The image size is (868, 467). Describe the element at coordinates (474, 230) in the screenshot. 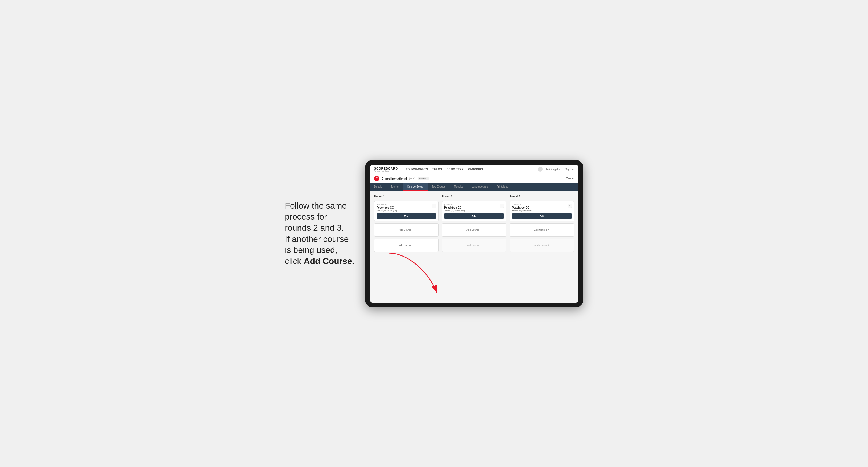

I see `r2-add-course-text-1: Add Course +` at that location.